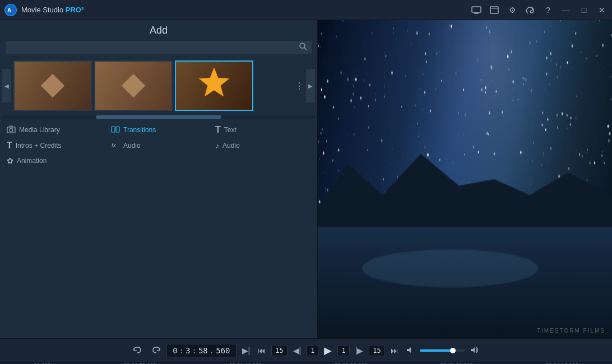  Describe the element at coordinates (343, 351) in the screenshot. I see `frame-fwd-number: 1` at that location.